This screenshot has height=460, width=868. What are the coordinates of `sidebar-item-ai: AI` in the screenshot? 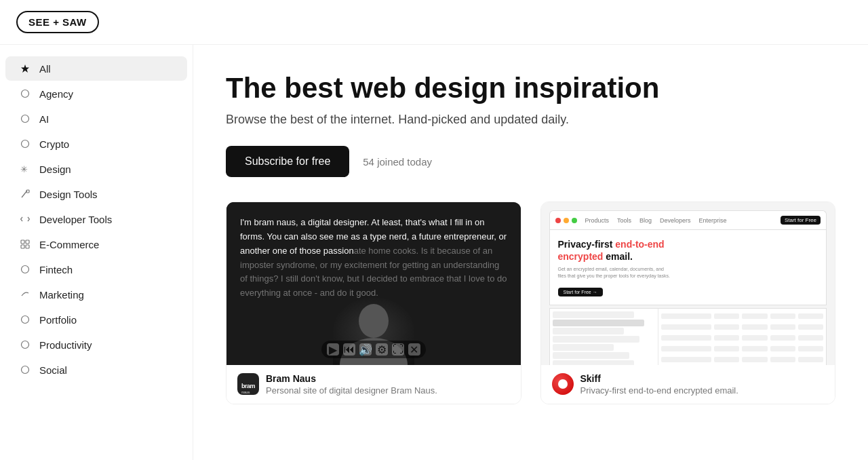 It's located at (96, 119).